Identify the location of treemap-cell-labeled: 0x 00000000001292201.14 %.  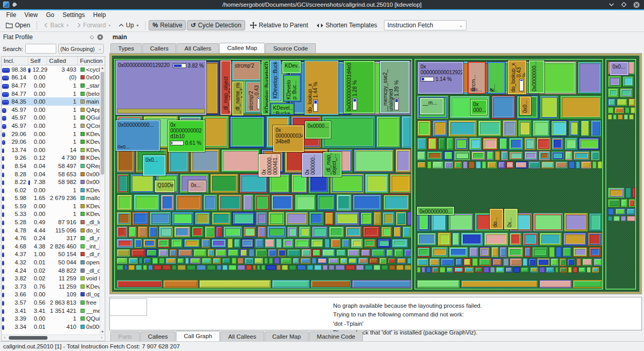
(441, 78).